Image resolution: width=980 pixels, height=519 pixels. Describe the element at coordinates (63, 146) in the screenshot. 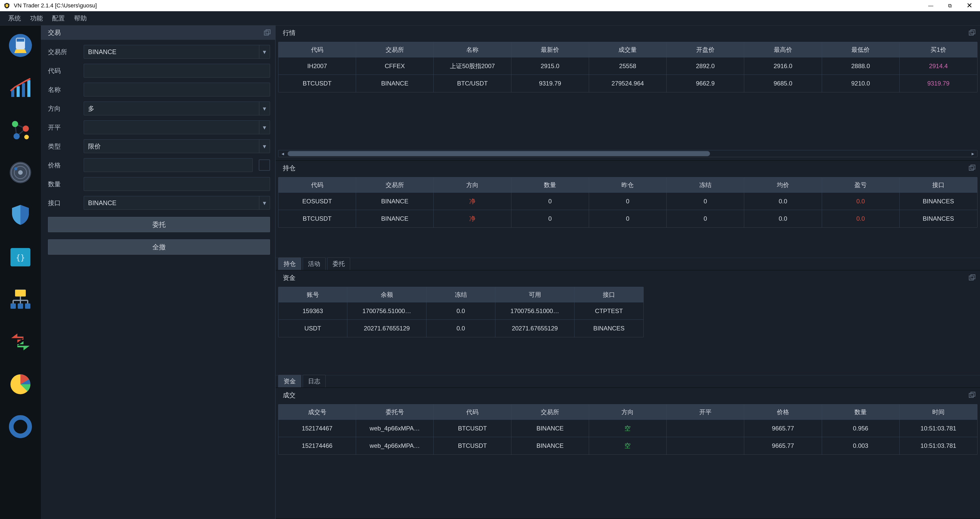

I see `label-type: 类型` at that location.